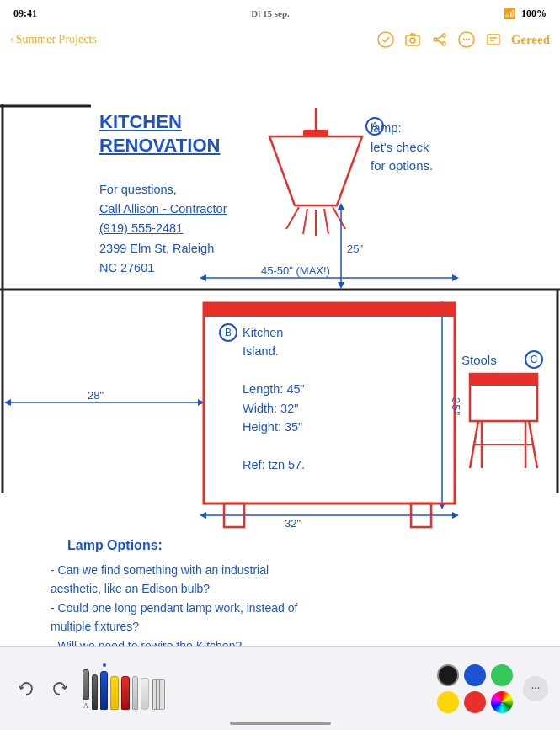 The width and height of the screenshot is (560, 730). I want to click on more-tools-button: ···, so click(536, 689).